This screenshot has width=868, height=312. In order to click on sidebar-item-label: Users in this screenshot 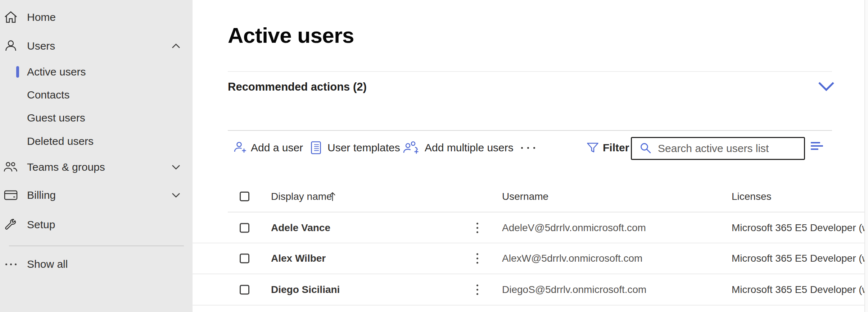, I will do `click(41, 46)`.